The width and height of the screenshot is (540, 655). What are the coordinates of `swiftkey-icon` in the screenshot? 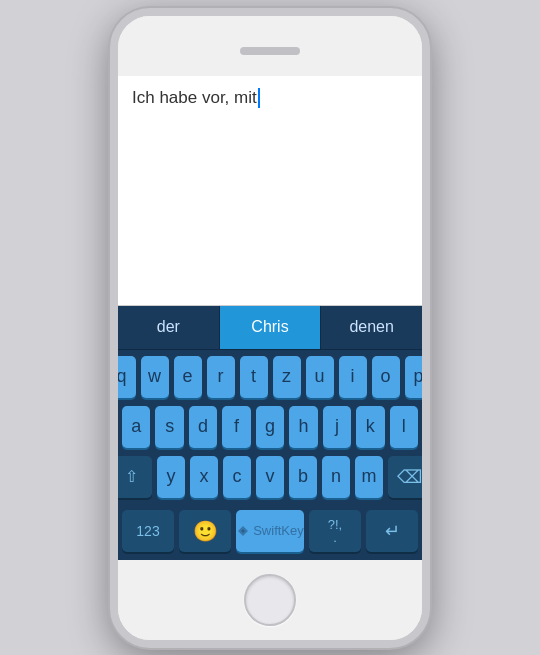 It's located at (243, 531).